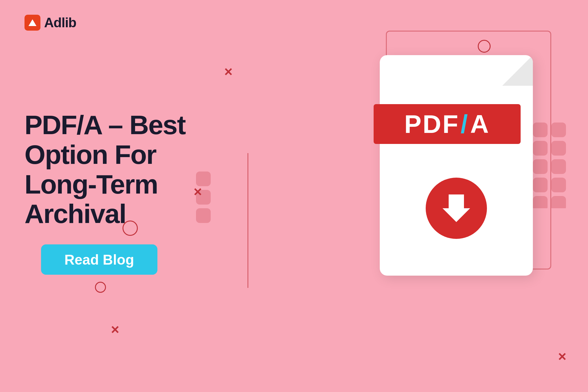 The height and width of the screenshot is (392, 588). What do you see at coordinates (32, 23) in the screenshot?
I see `adlib-triangle-icon` at bounding box center [32, 23].